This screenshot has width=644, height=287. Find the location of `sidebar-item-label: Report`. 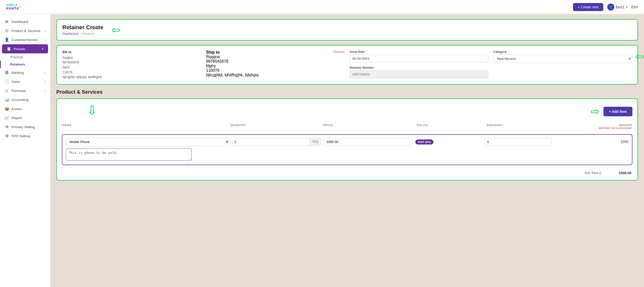

sidebar-item-label: Report is located at coordinates (17, 118).